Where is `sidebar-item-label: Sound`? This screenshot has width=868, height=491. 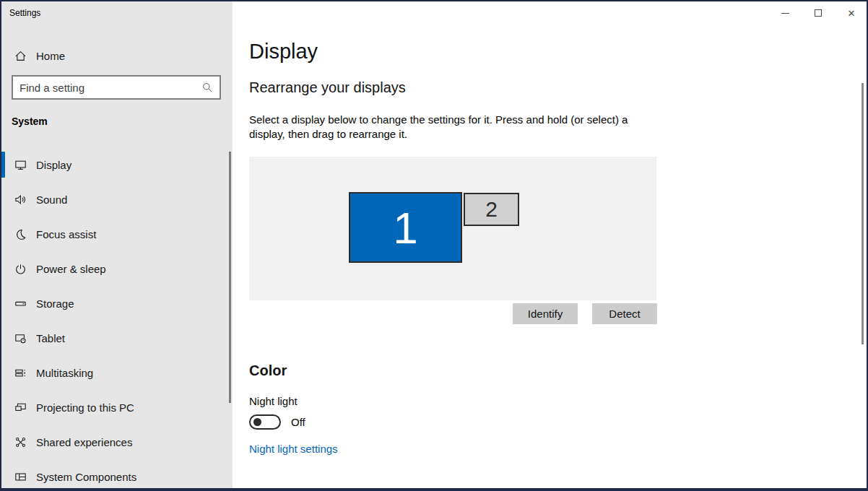
sidebar-item-label: Sound is located at coordinates (52, 199).